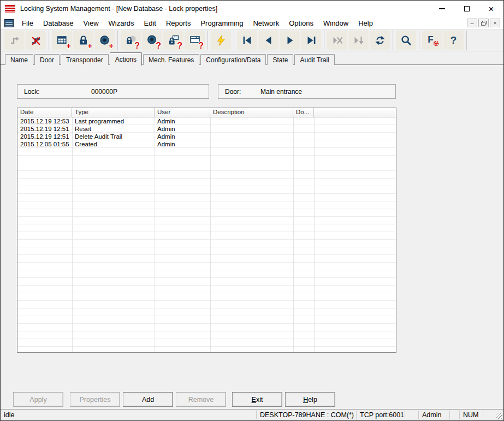 The image size is (504, 421). I want to click on tab-audit-trail: Audit Trail, so click(315, 60).